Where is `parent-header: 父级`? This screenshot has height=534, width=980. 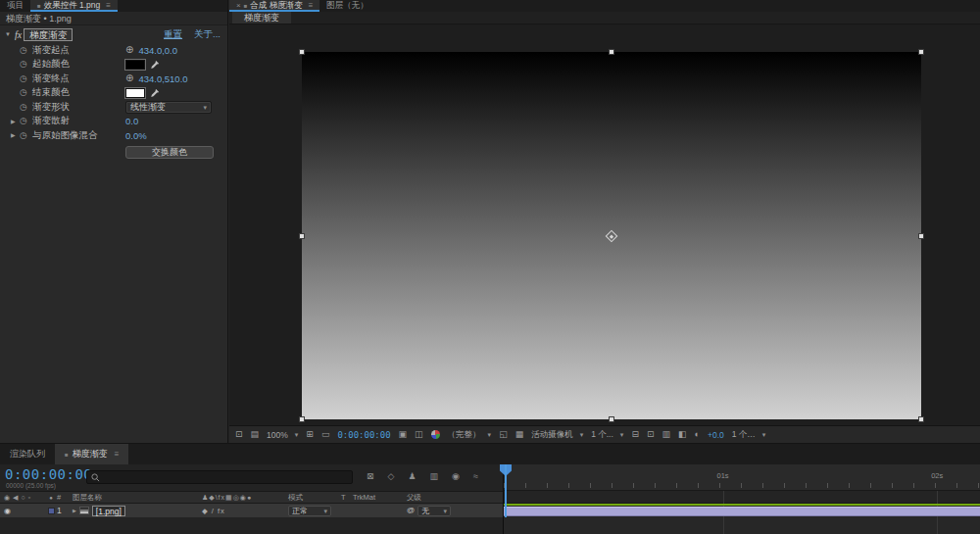 parent-header: 父级 is located at coordinates (436, 498).